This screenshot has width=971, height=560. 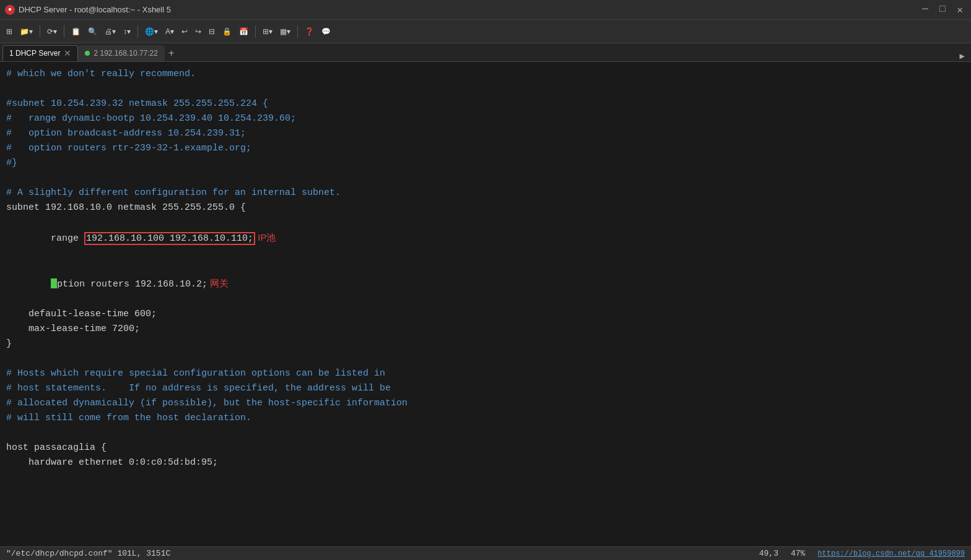 What do you see at coordinates (486, 53) in the screenshot?
I see `tabs-bar: 1 DHCP Server ✕ 2 192.168.10.77:22 + ▶` at bounding box center [486, 53].